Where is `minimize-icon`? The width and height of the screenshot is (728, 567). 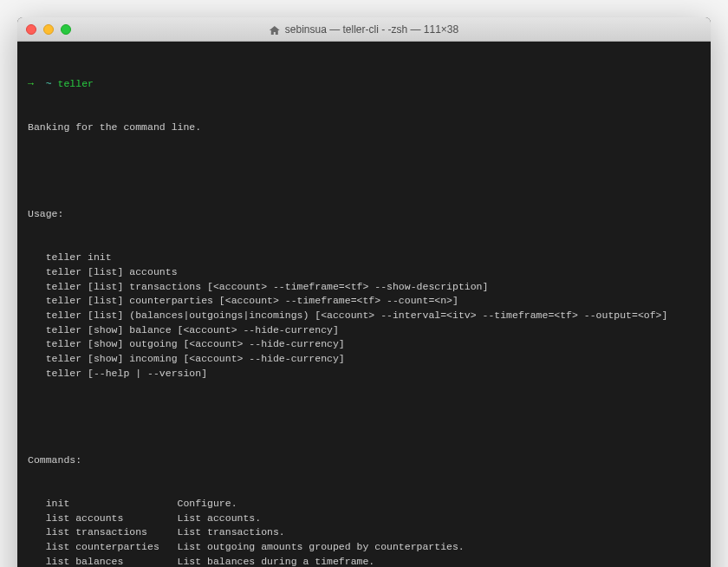 minimize-icon is located at coordinates (49, 29).